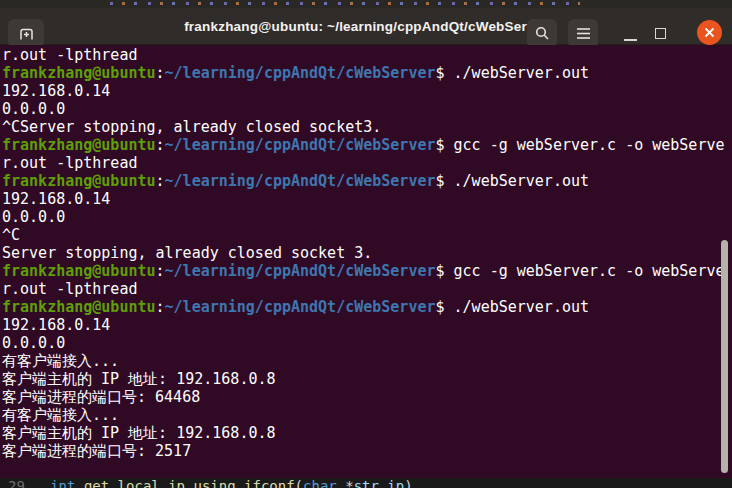 This screenshot has width=732, height=488. What do you see at coordinates (367, 253) in the screenshot?
I see `terminal-line: Server stopping, already closed socket 3…` at bounding box center [367, 253].